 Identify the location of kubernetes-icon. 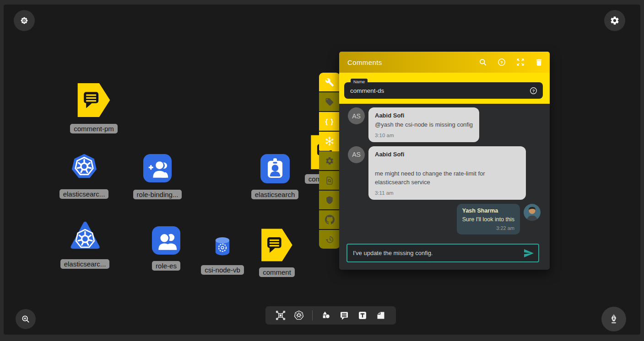
(299, 315).